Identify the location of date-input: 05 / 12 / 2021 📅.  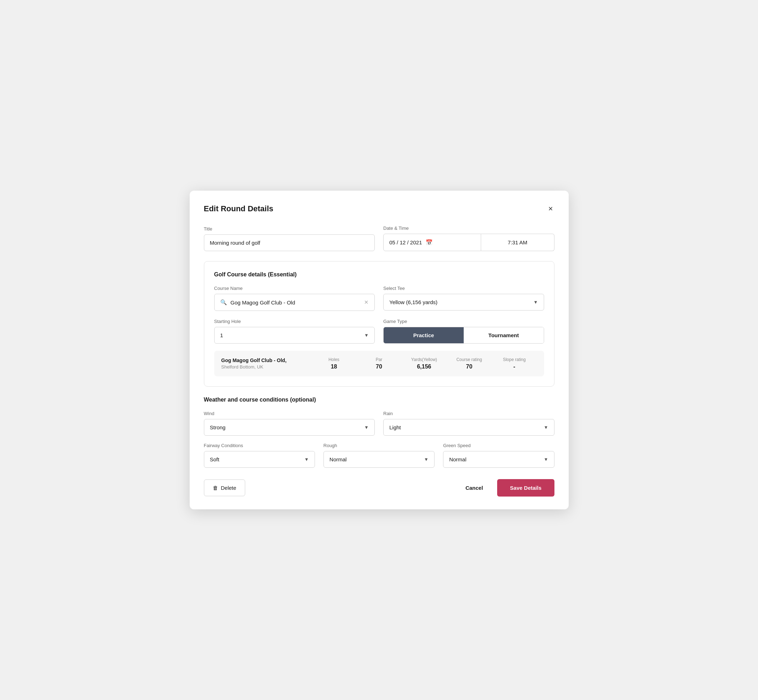
(432, 242).